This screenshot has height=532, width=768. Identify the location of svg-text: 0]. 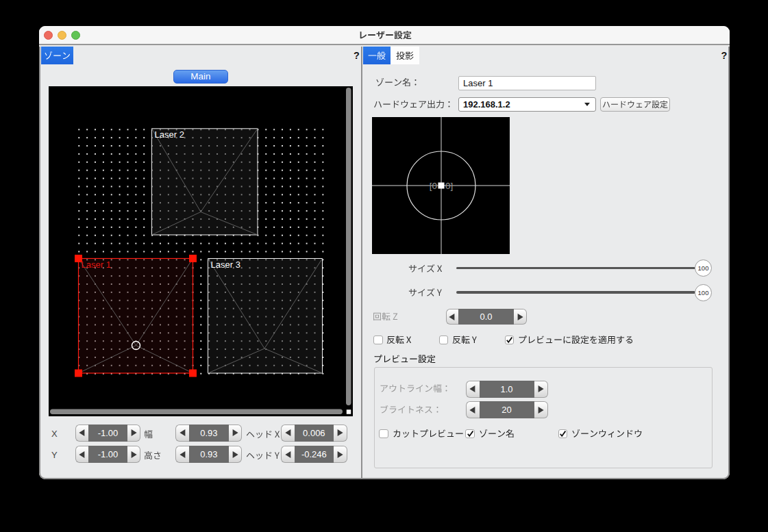
(449, 186).